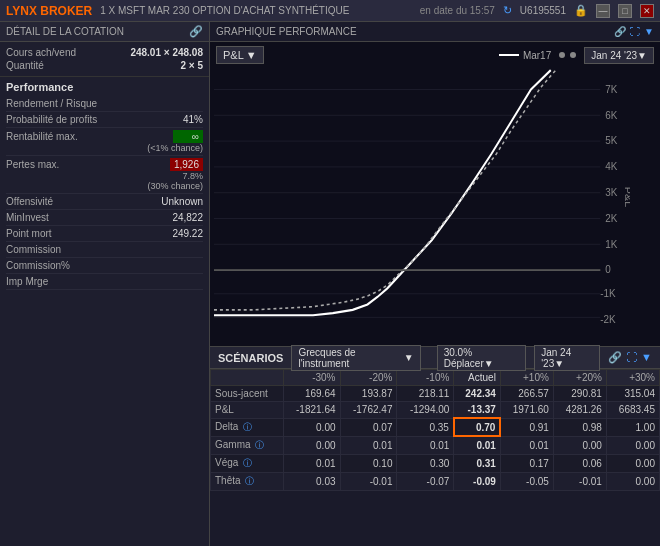  Describe the element at coordinates (611, 218) in the screenshot. I see `svg-text: 2K` at that location.